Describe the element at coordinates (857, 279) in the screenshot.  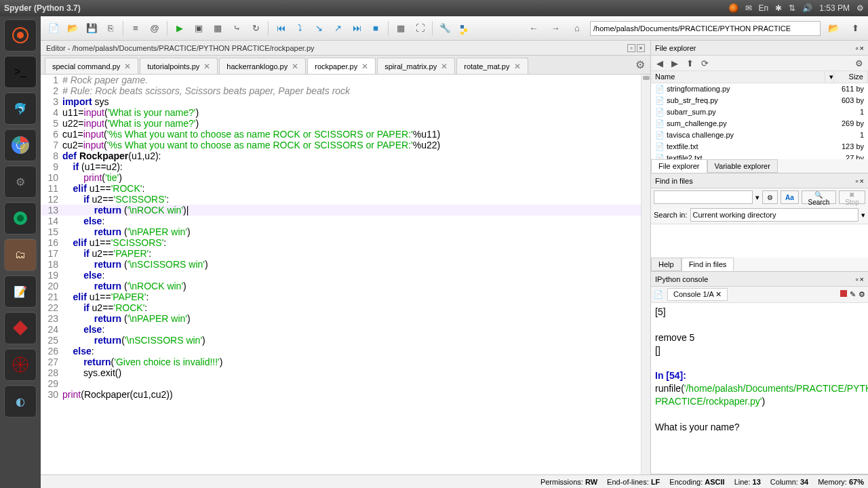
I see `con-undock-icon: ▫` at that location.